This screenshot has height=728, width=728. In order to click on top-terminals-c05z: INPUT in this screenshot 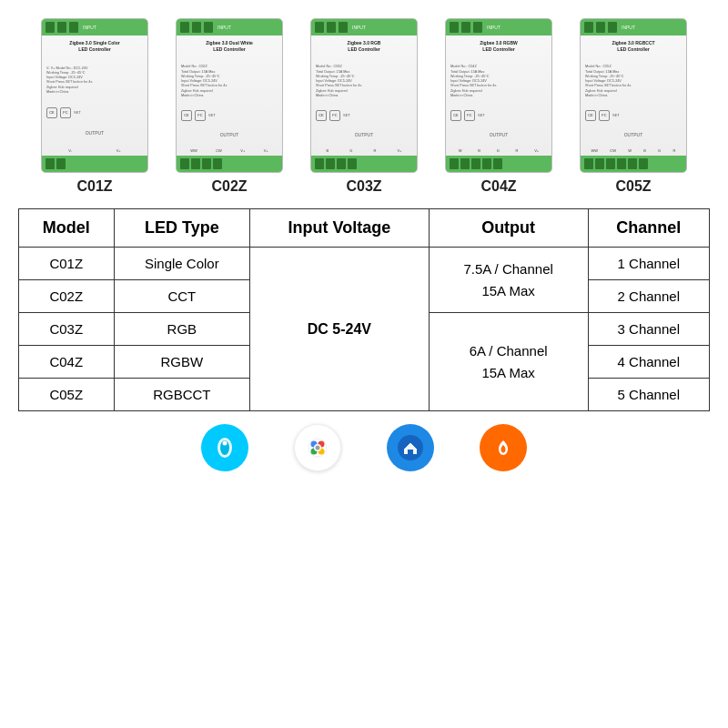, I will do `click(633, 27)`.